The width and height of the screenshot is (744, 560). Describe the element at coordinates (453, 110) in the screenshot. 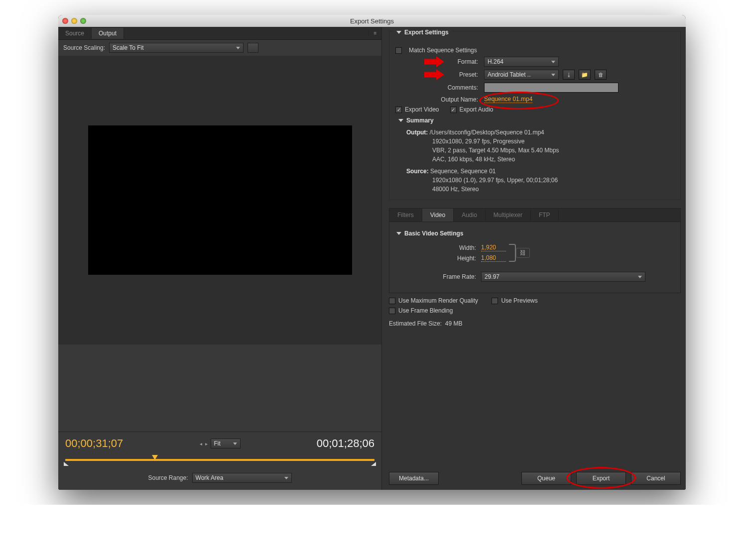

I see `export-audio-checkbox` at that location.